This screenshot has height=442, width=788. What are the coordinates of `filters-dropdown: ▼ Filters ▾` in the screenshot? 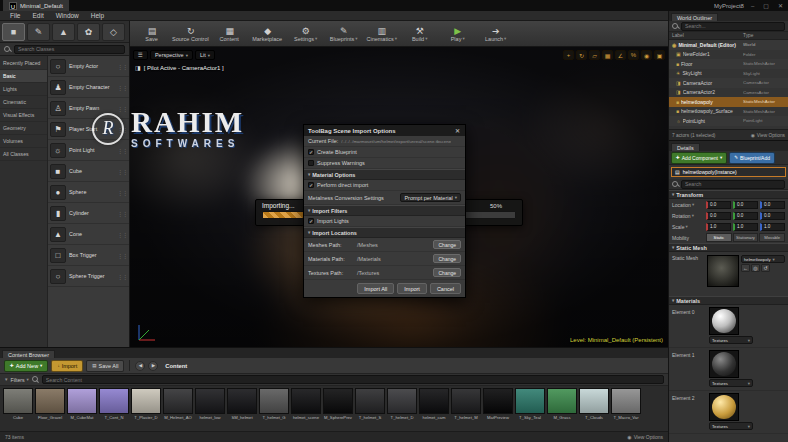 It's located at (16, 380).